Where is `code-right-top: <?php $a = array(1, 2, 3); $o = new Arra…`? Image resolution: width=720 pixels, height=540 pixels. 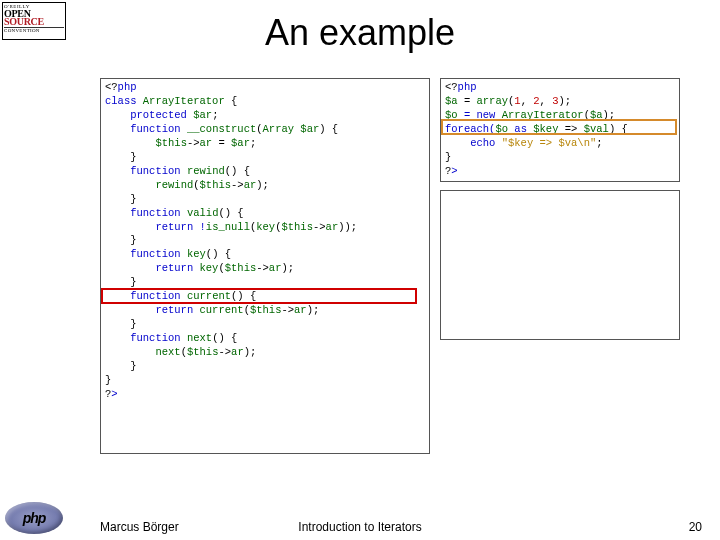
code-right-top: <?php $a = array(1, 2, 3); $o = new Arra… is located at coordinates (560, 130).